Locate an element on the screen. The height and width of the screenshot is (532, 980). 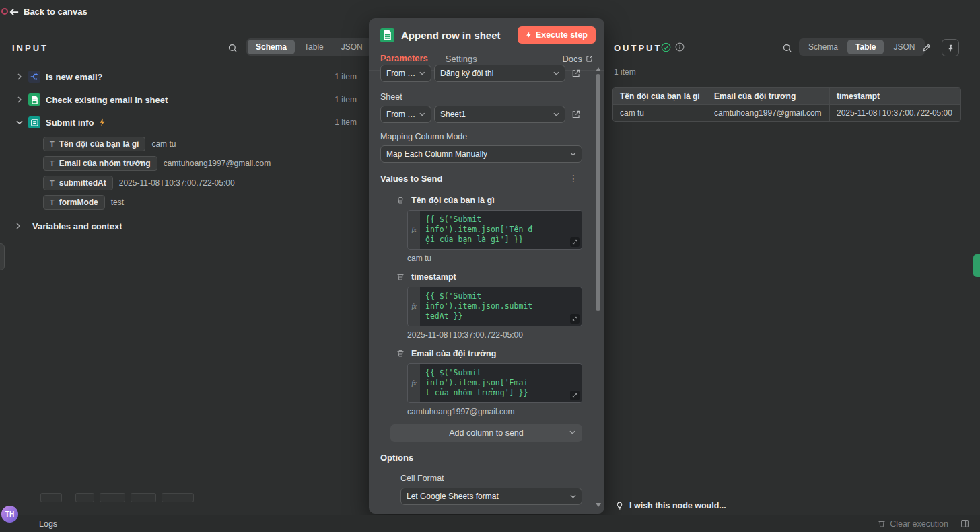
docs-label: Docs is located at coordinates (572, 59).